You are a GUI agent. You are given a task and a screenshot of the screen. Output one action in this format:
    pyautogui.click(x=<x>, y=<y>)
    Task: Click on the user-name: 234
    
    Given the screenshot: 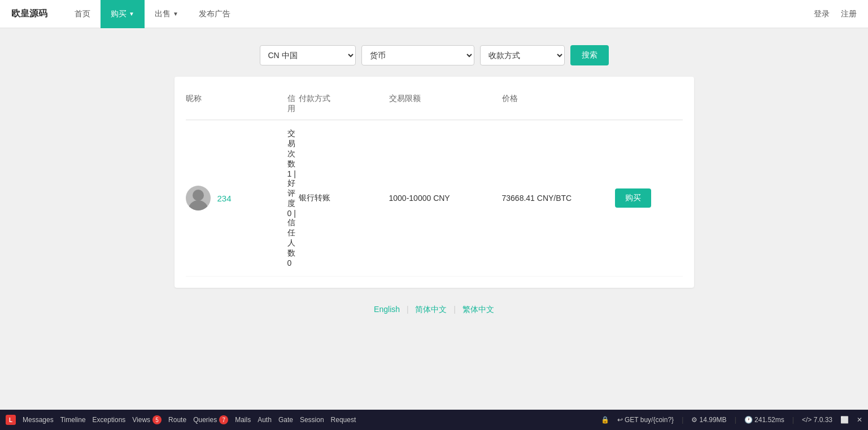 What is the action you would take?
    pyautogui.click(x=225, y=199)
    